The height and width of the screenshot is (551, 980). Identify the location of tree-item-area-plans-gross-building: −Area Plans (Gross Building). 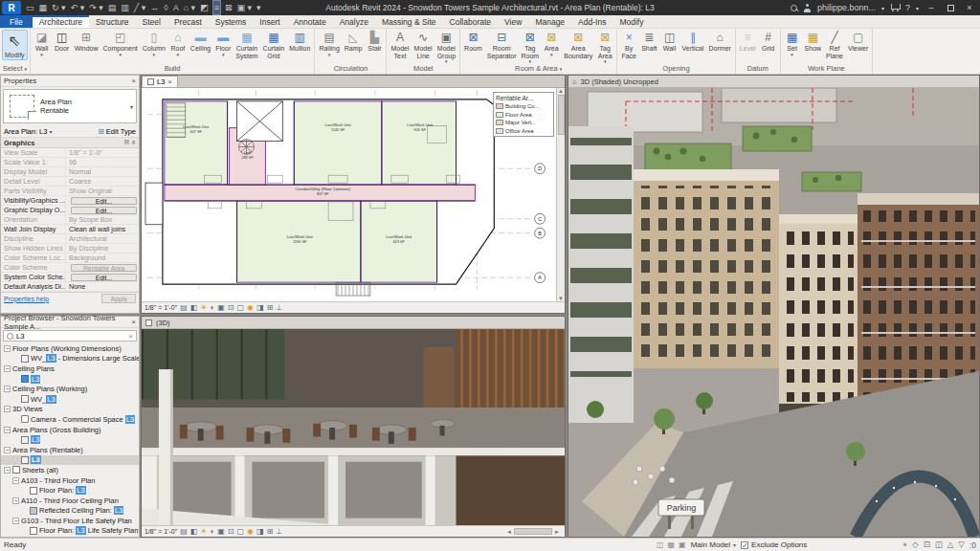
(70, 430).